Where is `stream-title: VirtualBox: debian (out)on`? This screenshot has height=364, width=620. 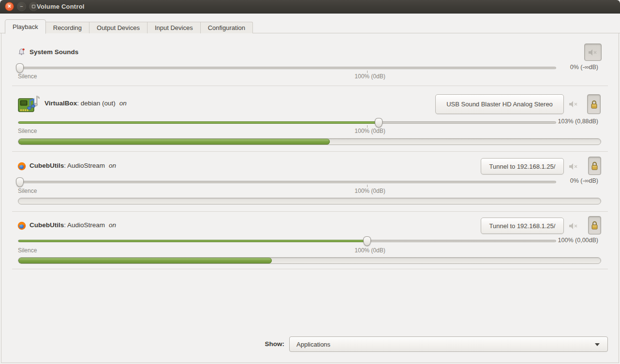 stream-title: VirtualBox: debian (out)on is located at coordinates (86, 103).